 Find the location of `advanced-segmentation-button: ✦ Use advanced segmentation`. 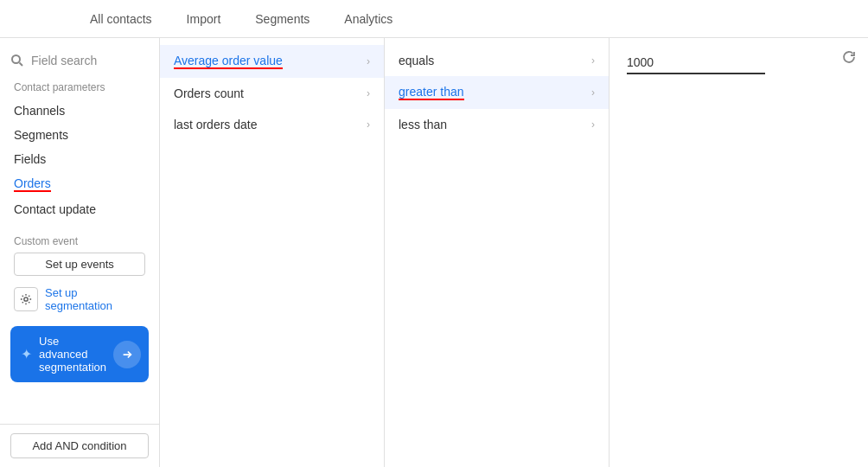

advanced-segmentation-button: ✦ Use advanced segmentation is located at coordinates (80, 355).